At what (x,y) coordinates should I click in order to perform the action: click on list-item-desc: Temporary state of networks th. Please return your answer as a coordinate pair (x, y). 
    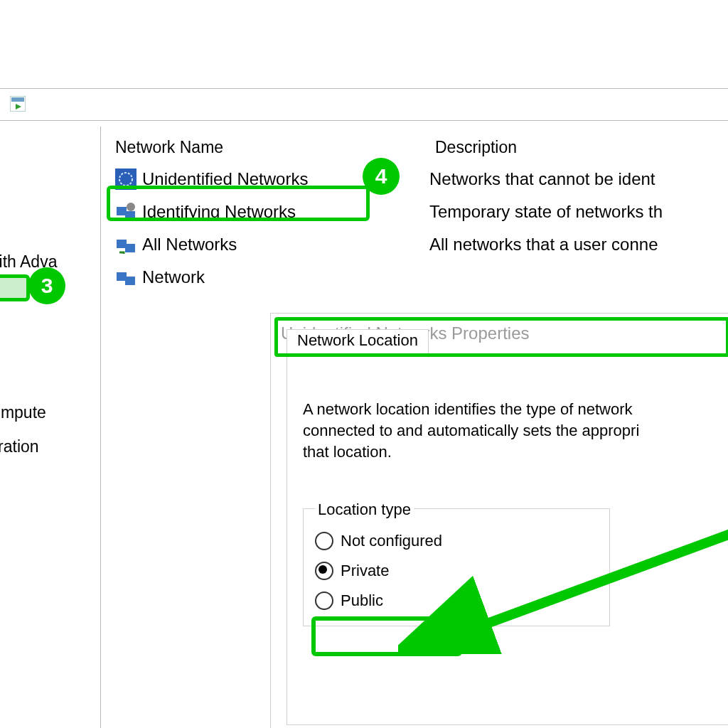
    Looking at the image, I should click on (546, 212).